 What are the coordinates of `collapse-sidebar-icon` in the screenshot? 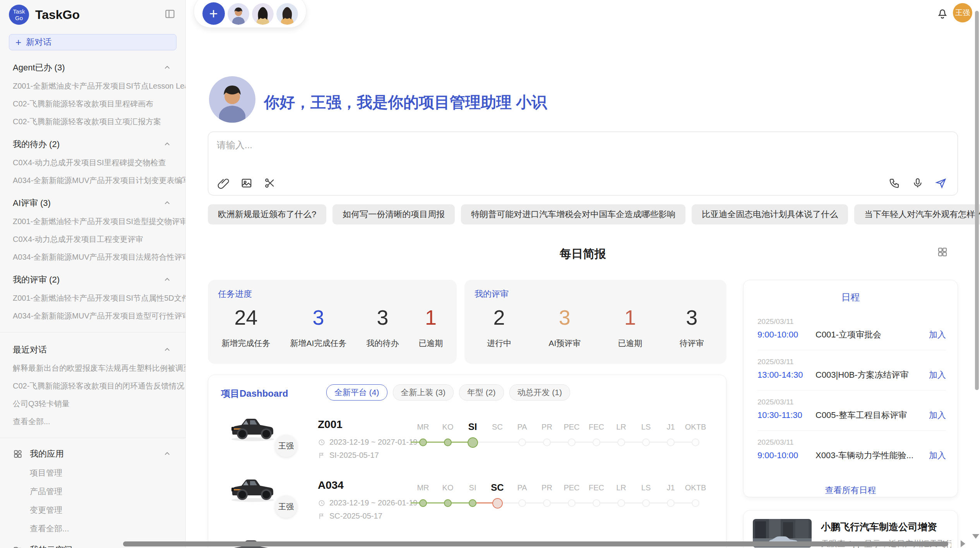 It's located at (170, 14).